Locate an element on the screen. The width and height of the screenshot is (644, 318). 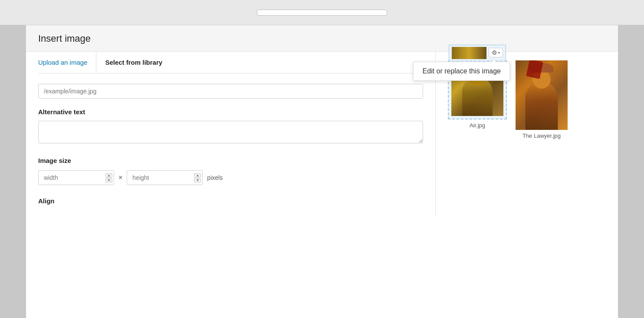
alt-text-label: Alternative text is located at coordinates (231, 112).